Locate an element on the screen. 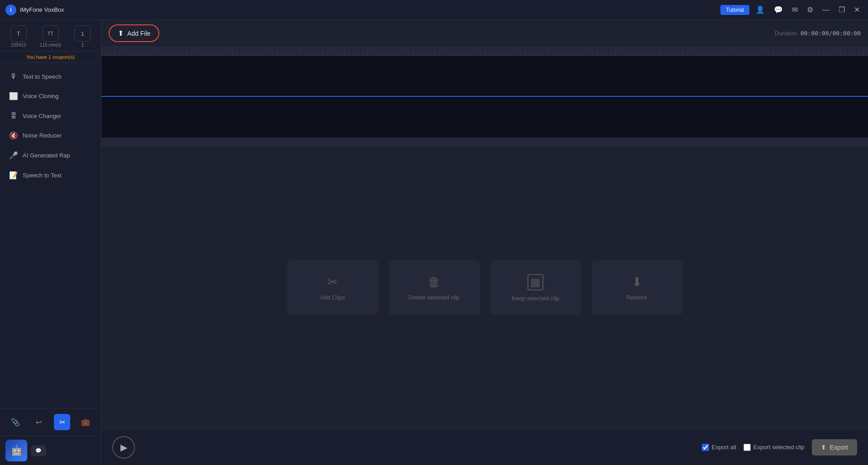  toolbar: ⬆ Add File Duration 00:00:00/00:00:00 is located at coordinates (484, 33).